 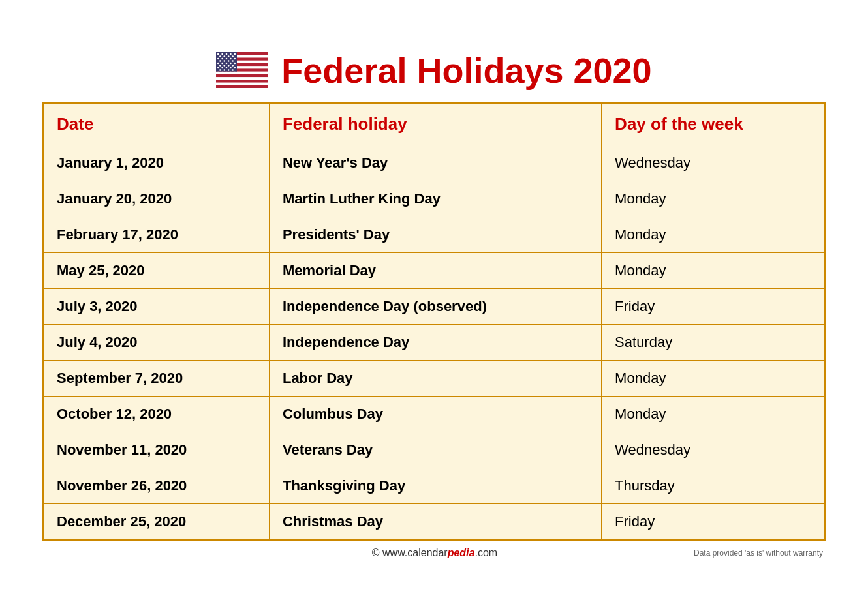 What do you see at coordinates (758, 553) in the screenshot?
I see `footer-disclaimer: Data provided 'as is' without warranty` at bounding box center [758, 553].